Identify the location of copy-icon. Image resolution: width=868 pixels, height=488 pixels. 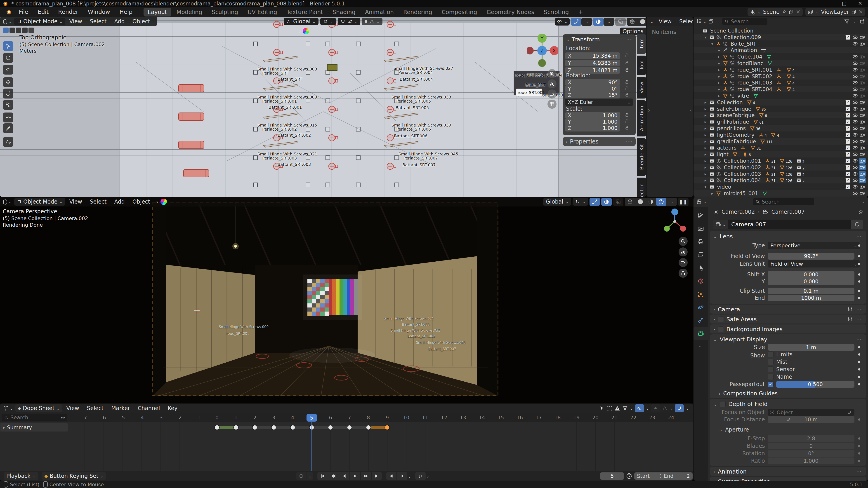
(854, 12).